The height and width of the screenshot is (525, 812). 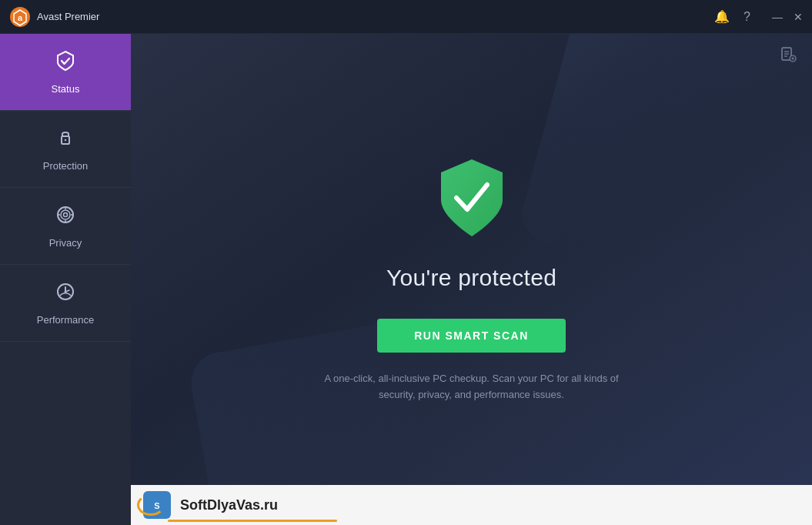 What do you see at coordinates (471, 278) in the screenshot?
I see `status-title: You're protected` at bounding box center [471, 278].